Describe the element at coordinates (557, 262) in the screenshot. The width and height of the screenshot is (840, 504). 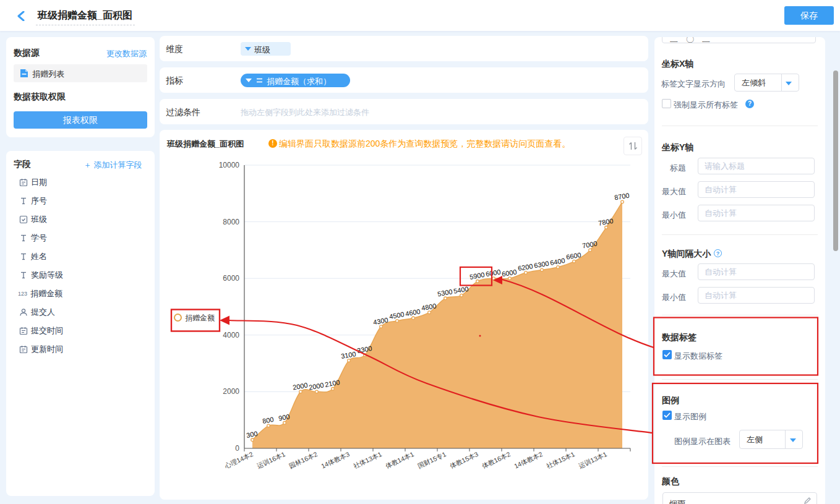
I see `svg-text: 6400` at that location.